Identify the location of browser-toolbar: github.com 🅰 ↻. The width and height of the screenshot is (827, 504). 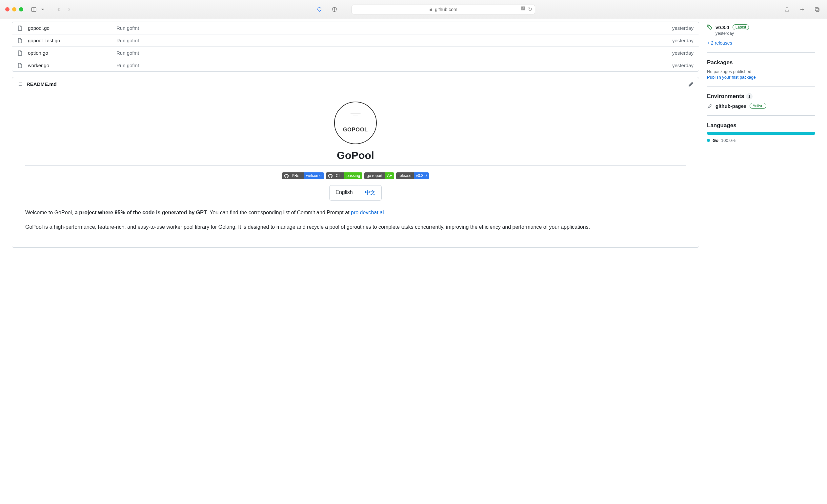
(414, 9).